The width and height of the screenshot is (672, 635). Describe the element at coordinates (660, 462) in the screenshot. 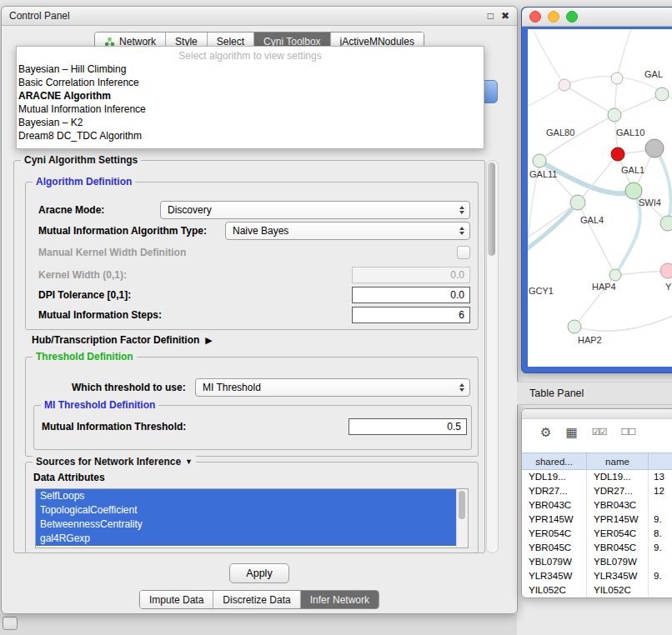

I see `column-header-extra` at that location.